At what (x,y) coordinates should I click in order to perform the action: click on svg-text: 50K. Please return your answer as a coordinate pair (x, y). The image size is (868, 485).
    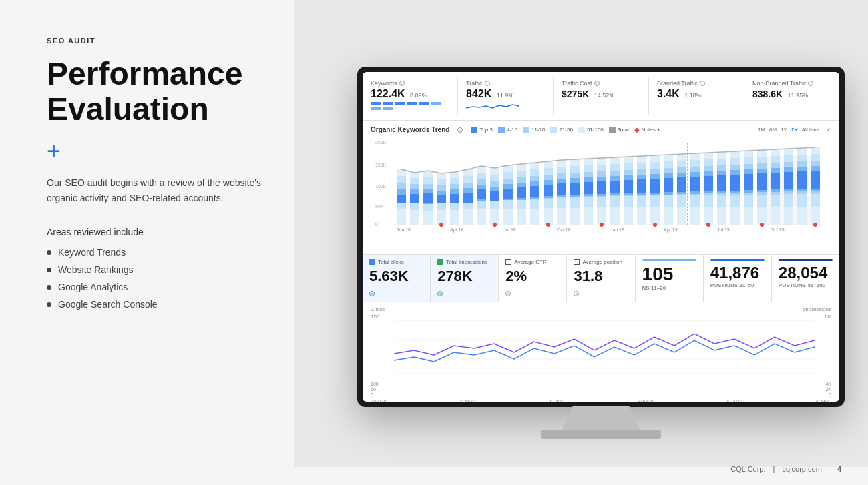
    Looking at the image, I should click on (379, 207).